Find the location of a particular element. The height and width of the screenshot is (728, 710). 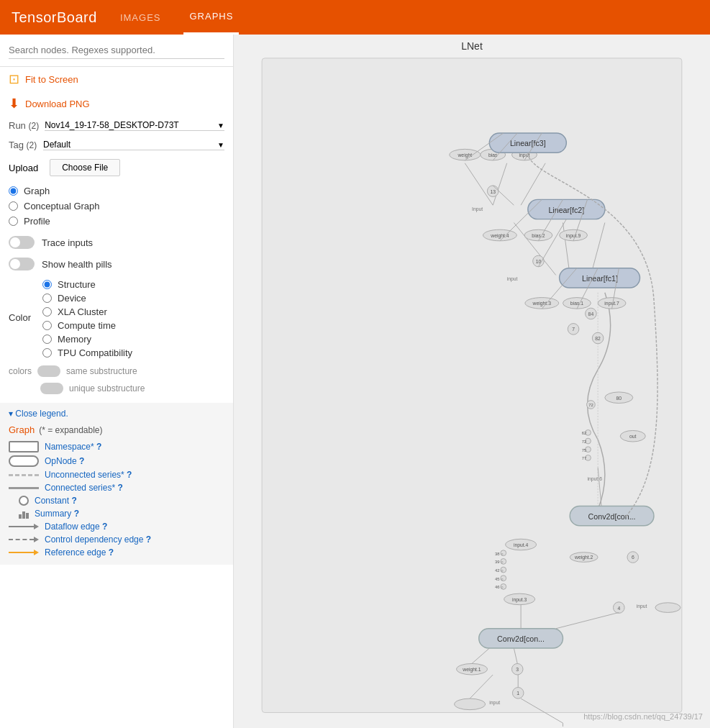

tag-dropdown-icon: ▼ is located at coordinates (221, 145).